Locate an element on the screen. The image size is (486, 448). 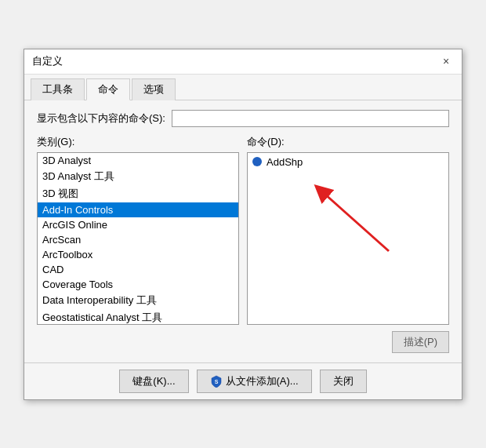
close-dialog-button: 关闭 is located at coordinates (343, 381).